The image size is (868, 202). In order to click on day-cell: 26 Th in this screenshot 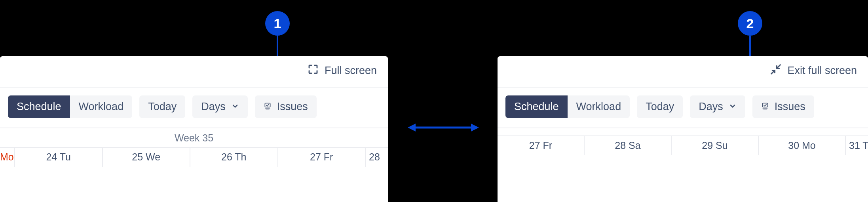, I will do `click(234, 157)`.